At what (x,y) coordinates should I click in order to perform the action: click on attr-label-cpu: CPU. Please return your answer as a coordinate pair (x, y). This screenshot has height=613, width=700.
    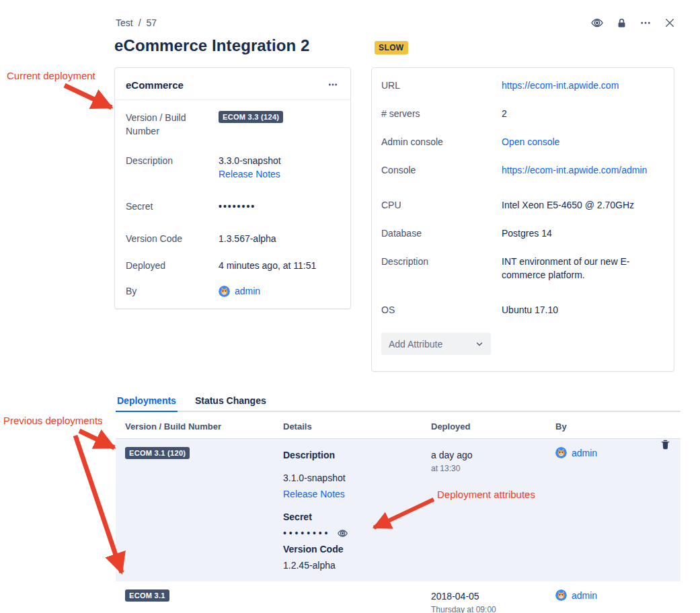
    Looking at the image, I should click on (441, 205).